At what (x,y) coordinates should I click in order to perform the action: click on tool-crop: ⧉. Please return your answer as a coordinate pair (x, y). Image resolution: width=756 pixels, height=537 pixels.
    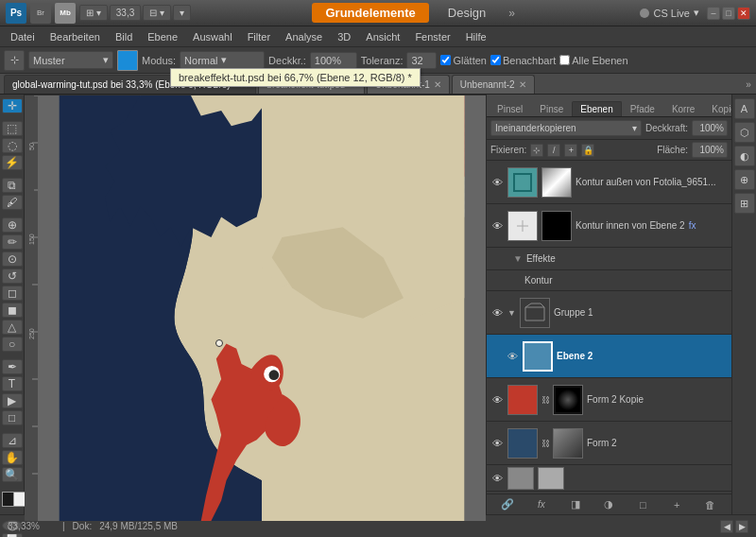
    Looking at the image, I should click on (12, 185).